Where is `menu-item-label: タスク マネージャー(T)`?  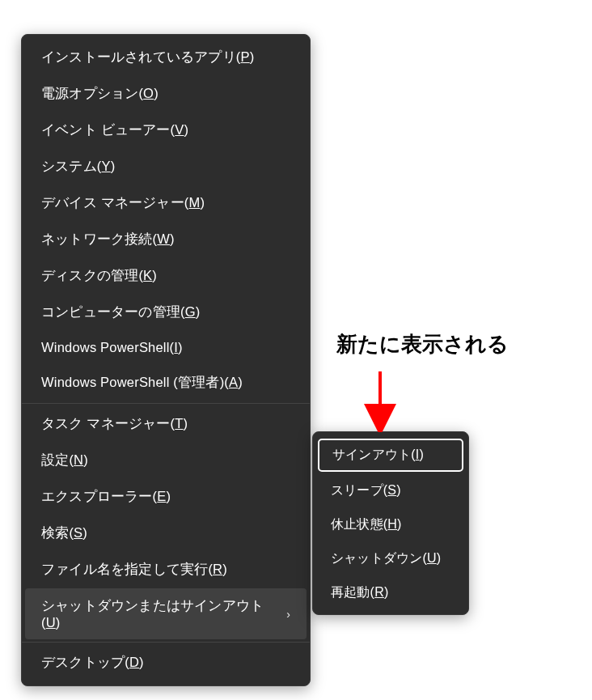
menu-item-label: タスク マネージャー(T) is located at coordinates (115, 424).